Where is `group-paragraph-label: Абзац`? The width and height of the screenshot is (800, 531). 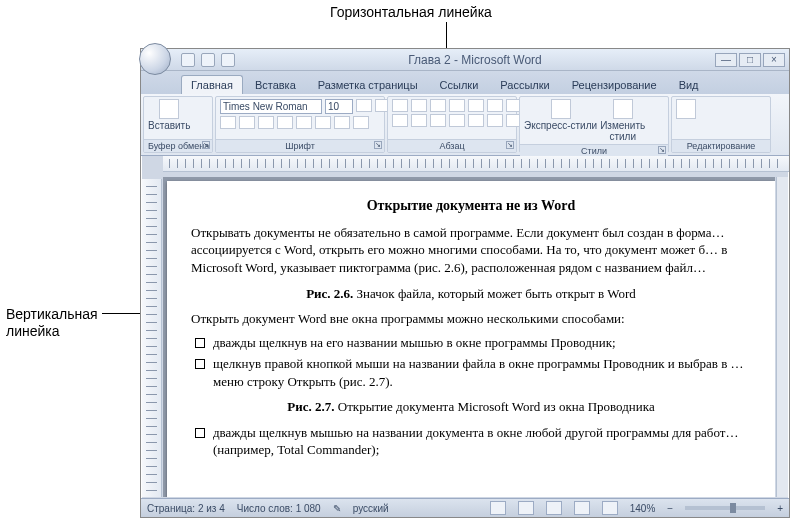 group-paragraph-label: Абзац is located at coordinates (452, 146).